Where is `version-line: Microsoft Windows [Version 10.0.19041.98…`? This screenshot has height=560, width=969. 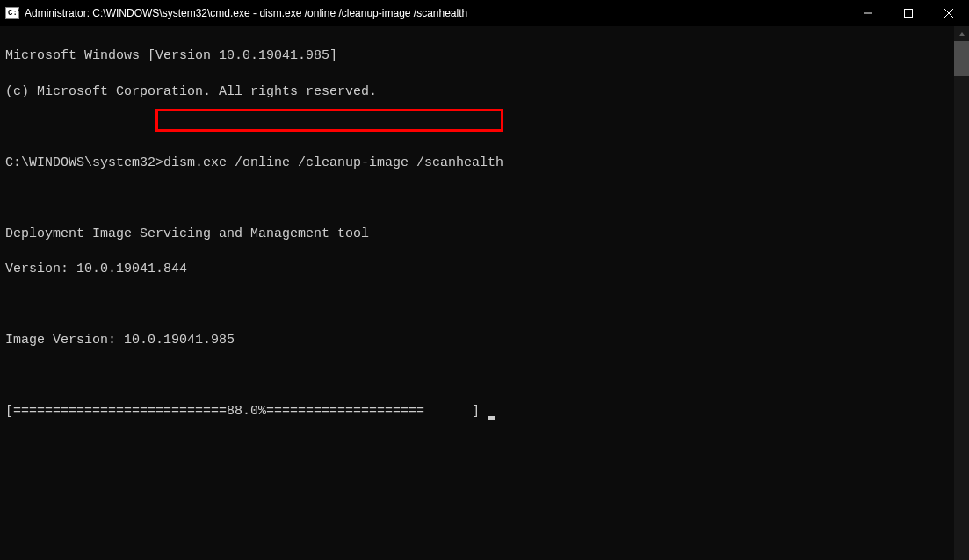 version-line: Microsoft Windows [Version 10.0.19041.98… is located at coordinates (485, 56).